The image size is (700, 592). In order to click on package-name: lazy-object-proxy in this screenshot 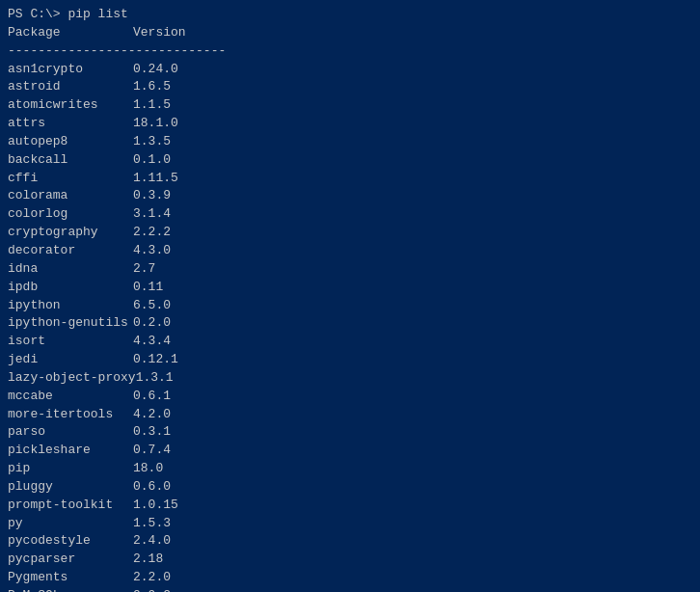, I will do `click(71, 378)`.